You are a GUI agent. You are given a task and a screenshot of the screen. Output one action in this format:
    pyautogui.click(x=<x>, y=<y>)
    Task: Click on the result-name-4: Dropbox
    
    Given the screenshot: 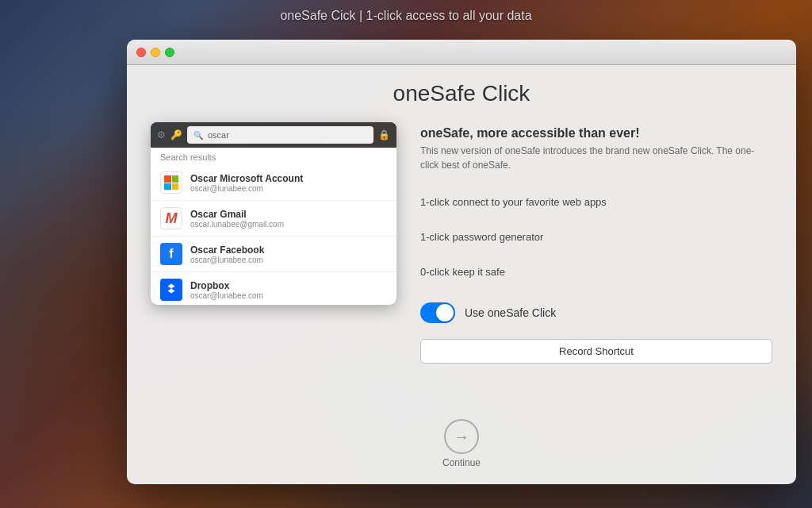 What is the action you would take?
    pyautogui.click(x=289, y=286)
    